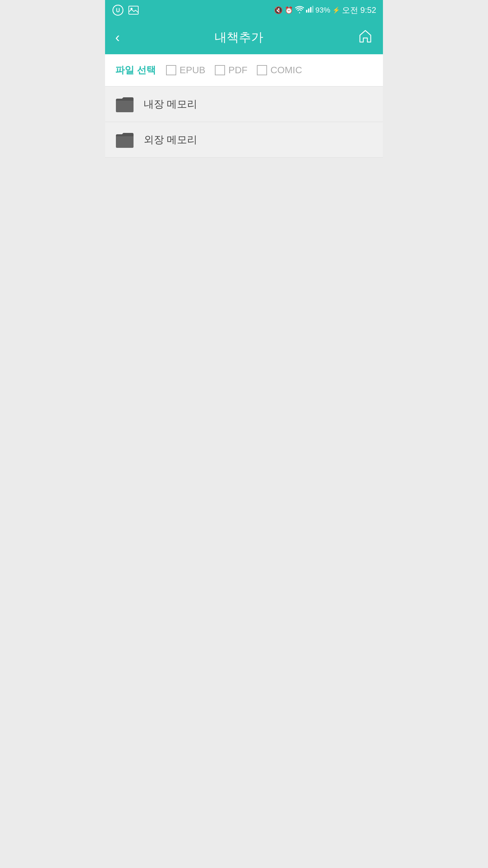 Image resolution: width=488 pixels, height=868 pixels. Describe the element at coordinates (244, 71) in the screenshot. I see `filter-bar: 파일 선택 EPUB PDF COMIC` at that location.